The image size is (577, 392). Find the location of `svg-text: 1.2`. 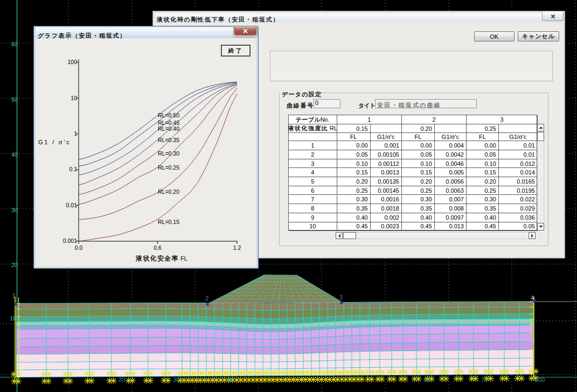

svg-text: 1.2 is located at coordinates (237, 248).